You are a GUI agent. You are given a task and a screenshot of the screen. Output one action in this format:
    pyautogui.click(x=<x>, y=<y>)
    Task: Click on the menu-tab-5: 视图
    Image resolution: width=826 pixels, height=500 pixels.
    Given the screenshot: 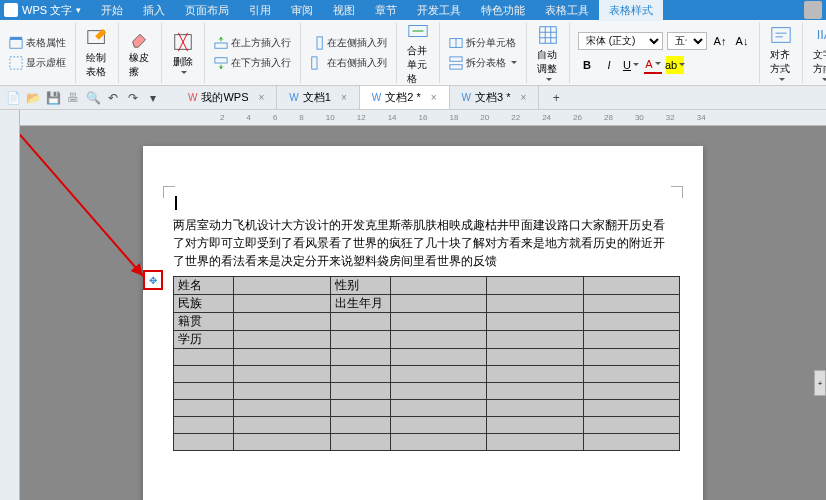 What is the action you would take?
    pyautogui.click(x=344, y=10)
    